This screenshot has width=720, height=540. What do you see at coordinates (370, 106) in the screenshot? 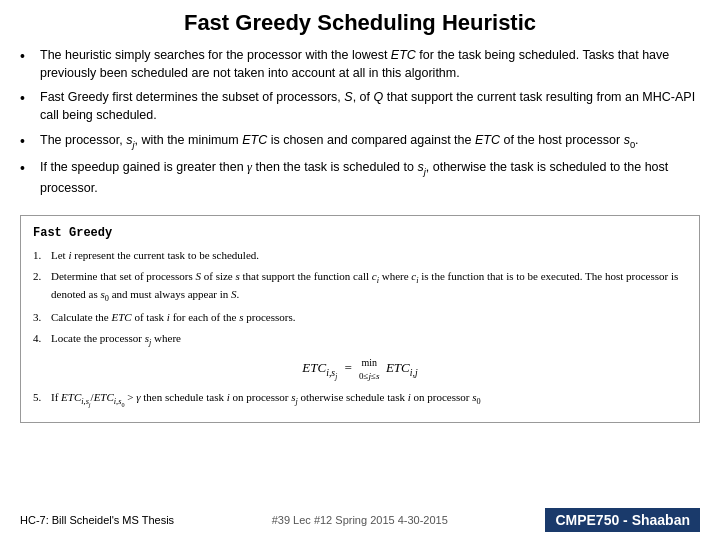
I see `bullet-text-2: Fast Greedy first determines the subset …` at bounding box center [370, 106].